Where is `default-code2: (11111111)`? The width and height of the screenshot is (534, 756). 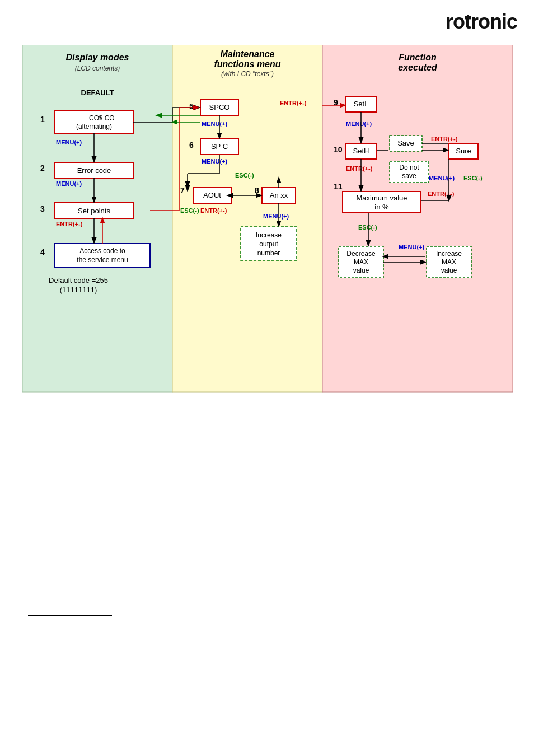 default-code2: (11111111) is located at coordinates (78, 290).